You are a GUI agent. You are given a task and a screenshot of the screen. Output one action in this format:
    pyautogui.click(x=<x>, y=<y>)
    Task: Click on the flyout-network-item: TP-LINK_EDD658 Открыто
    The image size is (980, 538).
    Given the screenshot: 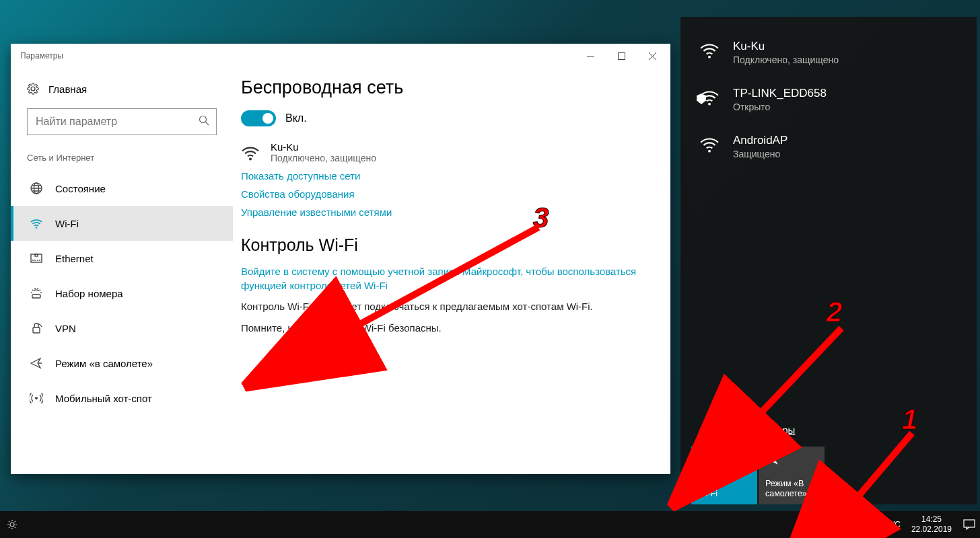 What is the action you would take?
    pyautogui.click(x=829, y=101)
    